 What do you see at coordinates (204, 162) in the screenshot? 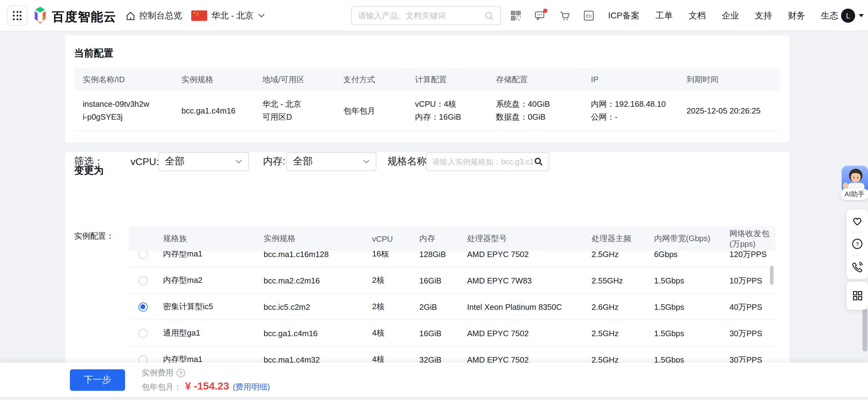
I see `vcpu-filter-select: 全部` at bounding box center [204, 162].